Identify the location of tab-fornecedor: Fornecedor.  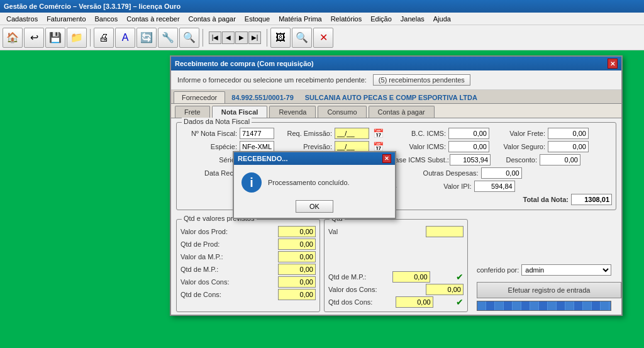
(199, 97).